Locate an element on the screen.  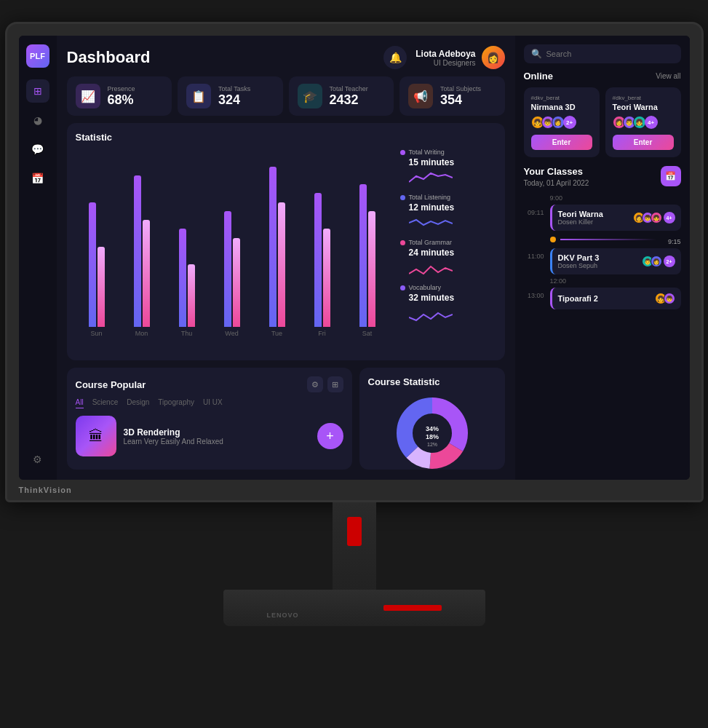
enter-btn-2: Enter is located at coordinates (643, 143).